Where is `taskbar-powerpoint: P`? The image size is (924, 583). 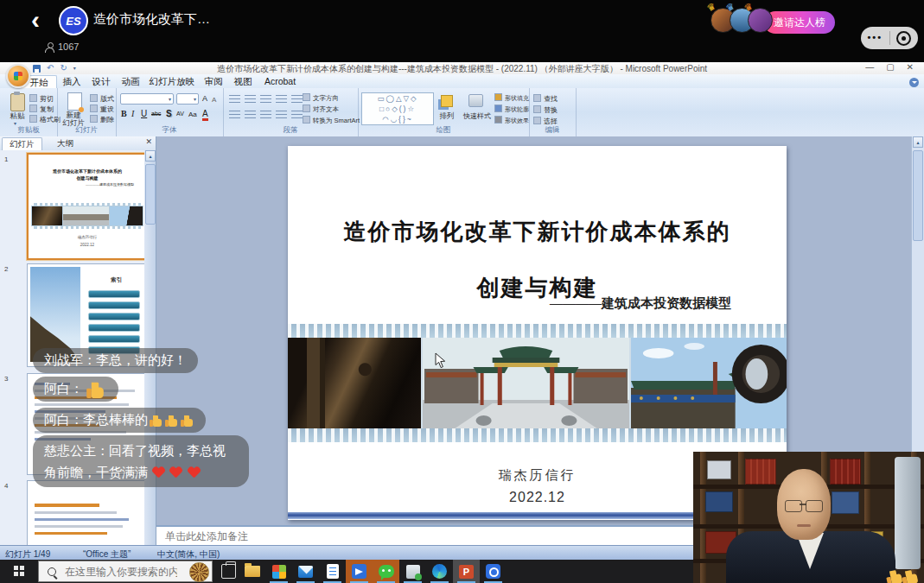 taskbar-powerpoint: P is located at coordinates (467, 572).